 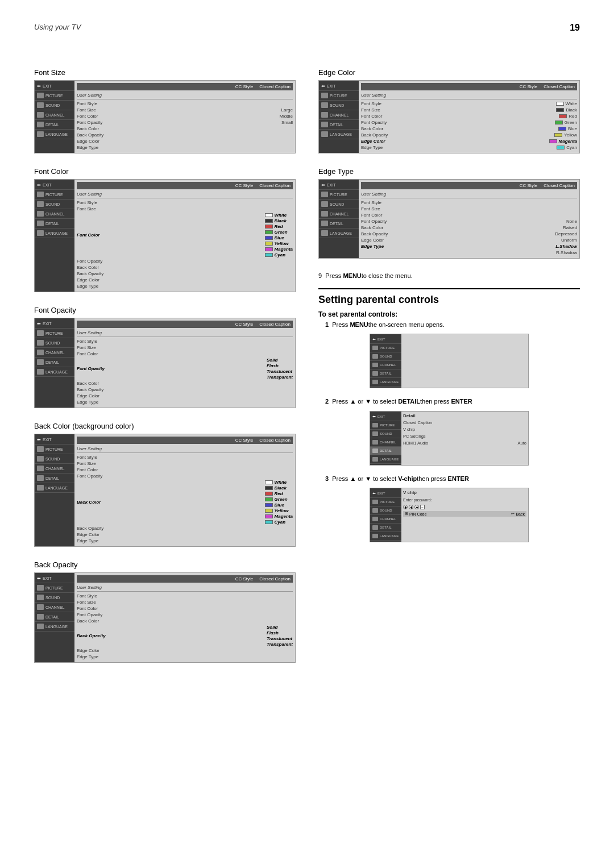 What do you see at coordinates (465, 515) in the screenshot?
I see `step3-main: V chip Enter password: ✱ ✱ ✱ –` at bounding box center [465, 515].